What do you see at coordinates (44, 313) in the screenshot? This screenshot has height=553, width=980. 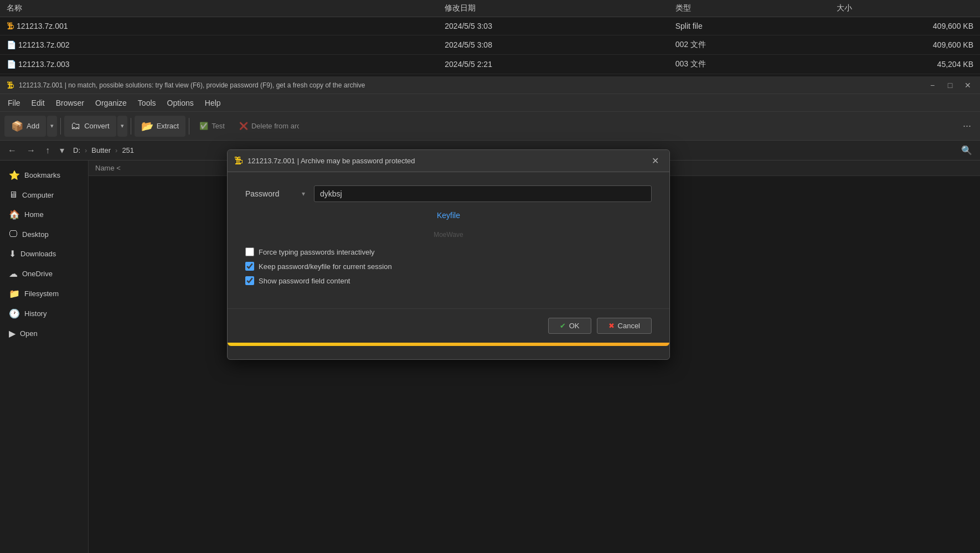 I see `sidebar-item-history: 🕐 History` at bounding box center [44, 313].